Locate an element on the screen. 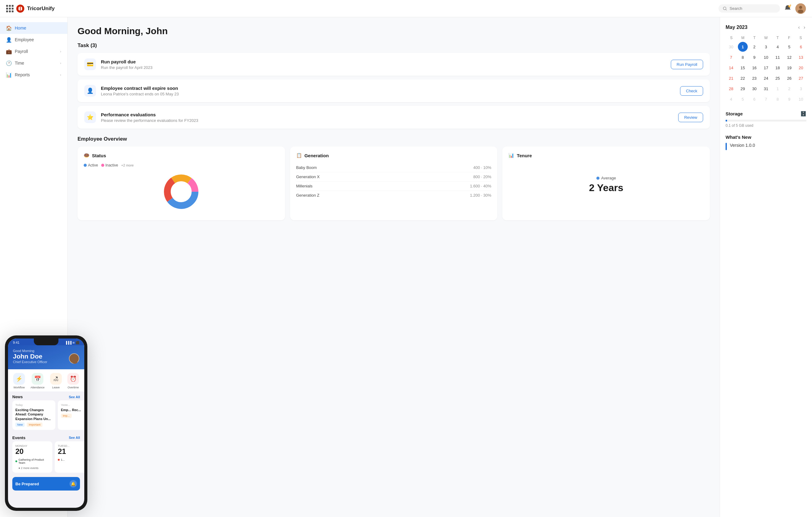 This screenshot has height=517, width=812. calendar-nav: ‹ › is located at coordinates (802, 27).